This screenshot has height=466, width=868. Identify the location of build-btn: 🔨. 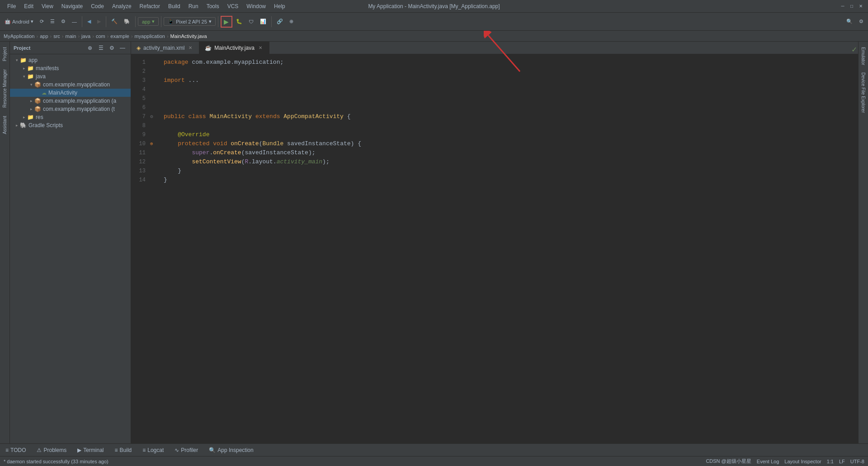
(114, 22).